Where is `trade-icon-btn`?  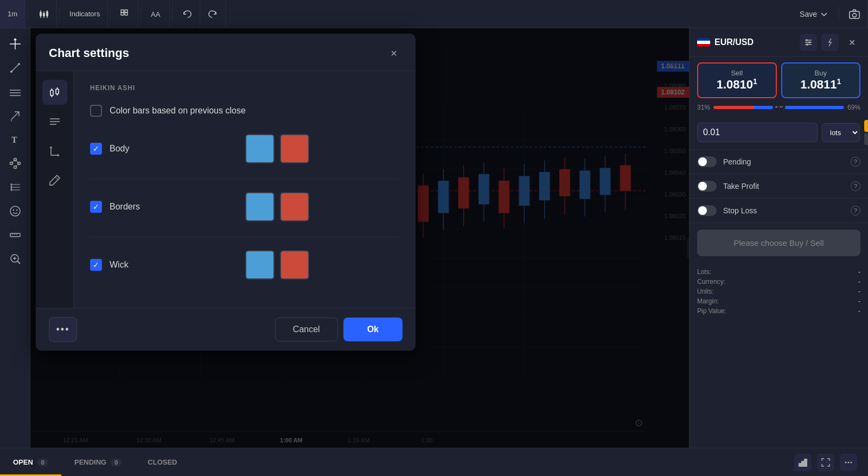 trade-icon-btn is located at coordinates (803, 462).